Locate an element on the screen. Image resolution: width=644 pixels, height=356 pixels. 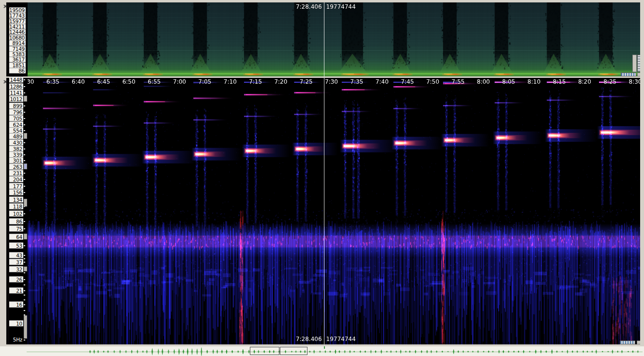
freq-label: 12446 is located at coordinates (17, 32).